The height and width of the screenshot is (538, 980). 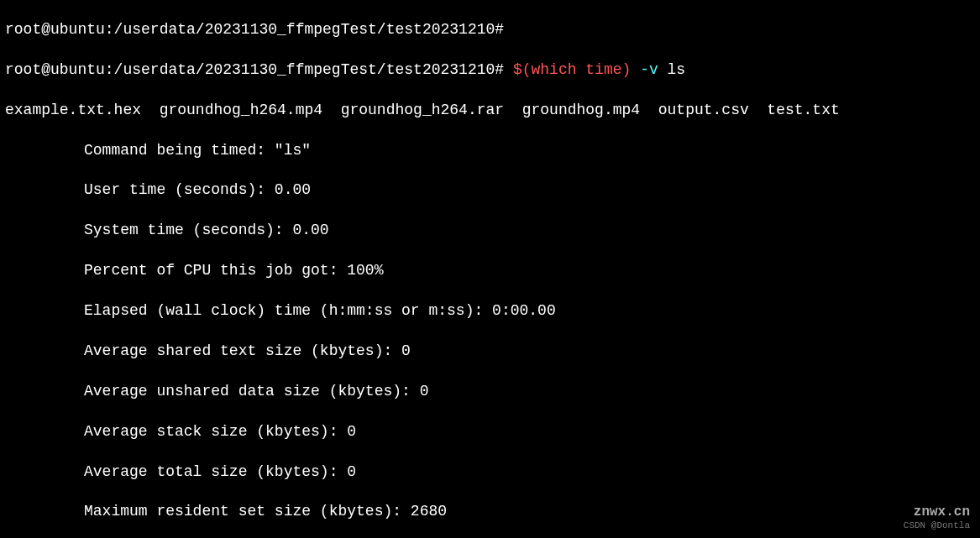 I want to click on stat-max-resident: Maximum resident set size (kbytes): 2680, so click(x=490, y=512).